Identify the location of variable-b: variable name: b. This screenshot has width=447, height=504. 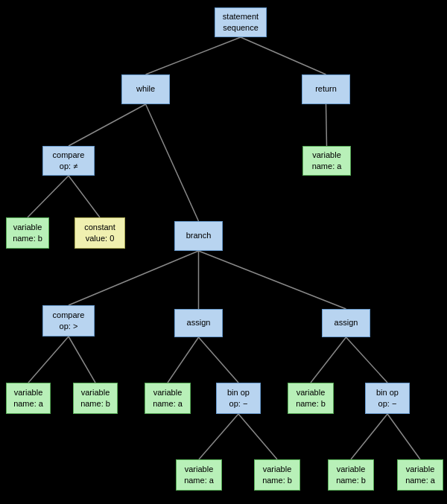
(28, 233).